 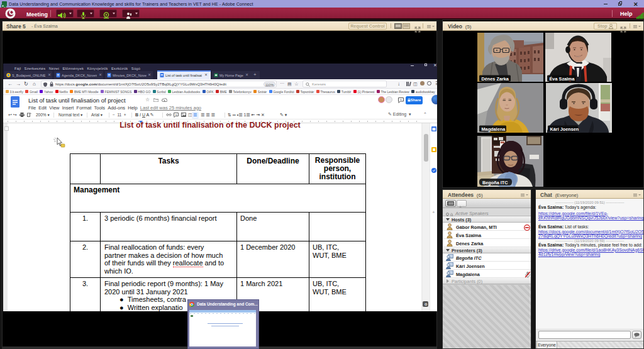 I want to click on svg-text: Dénes Zarka, so click(x=496, y=79).